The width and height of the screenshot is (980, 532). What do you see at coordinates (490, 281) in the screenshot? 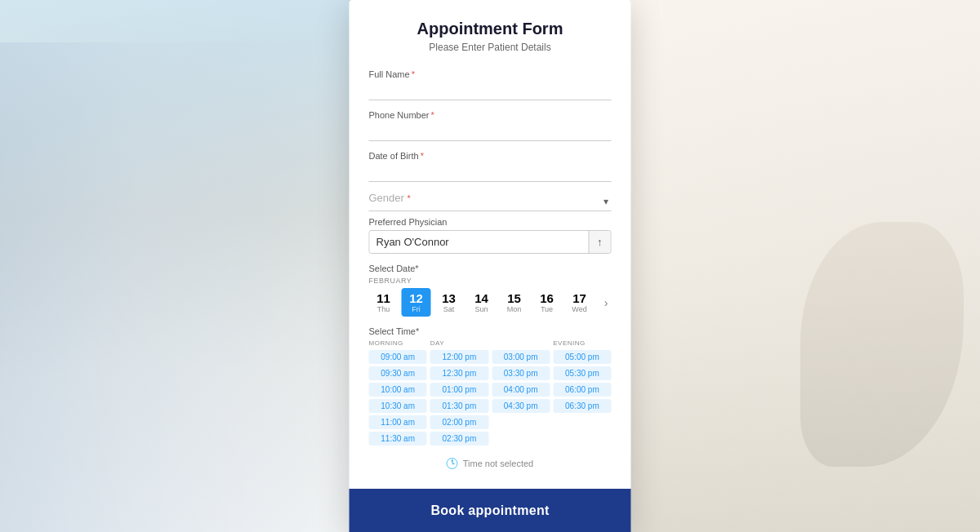
I see `month-label: FEBRUARY` at bounding box center [490, 281].